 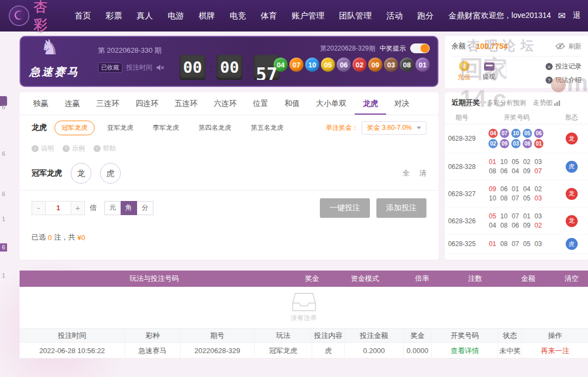 What do you see at coordinates (83, 16) in the screenshot?
I see `nav-home: 首页` at bounding box center [83, 16].